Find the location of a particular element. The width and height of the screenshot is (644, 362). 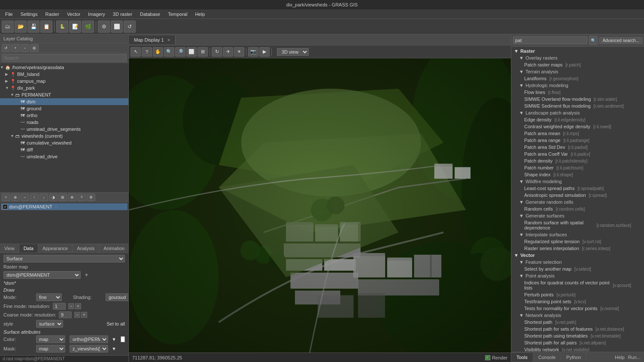

tree-ground: 🗺 ground is located at coordinates (64, 109).